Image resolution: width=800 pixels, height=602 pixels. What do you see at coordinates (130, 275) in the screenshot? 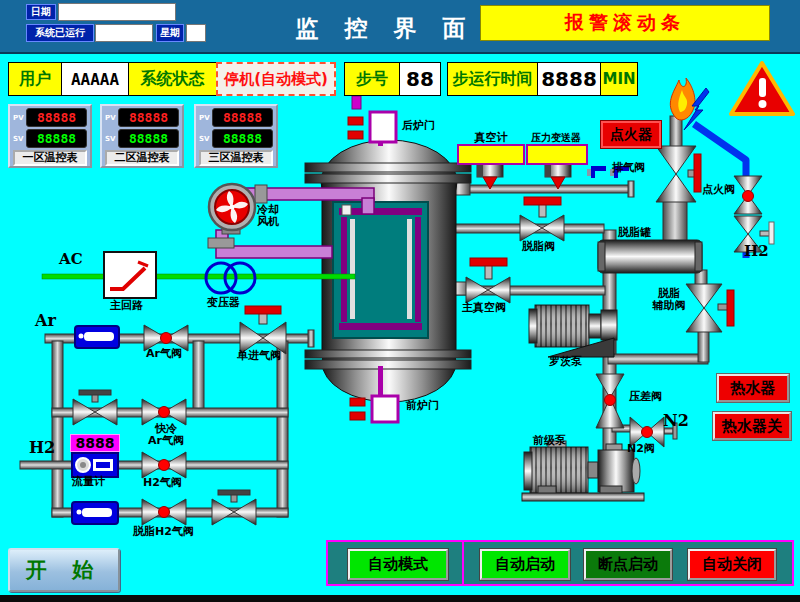
I see `main-circuit-breaker-icon` at bounding box center [130, 275].